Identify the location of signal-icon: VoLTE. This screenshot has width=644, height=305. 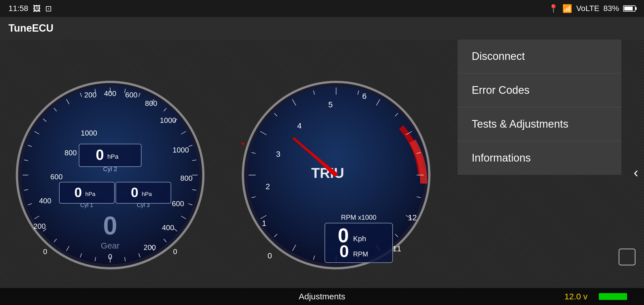
(588, 8).